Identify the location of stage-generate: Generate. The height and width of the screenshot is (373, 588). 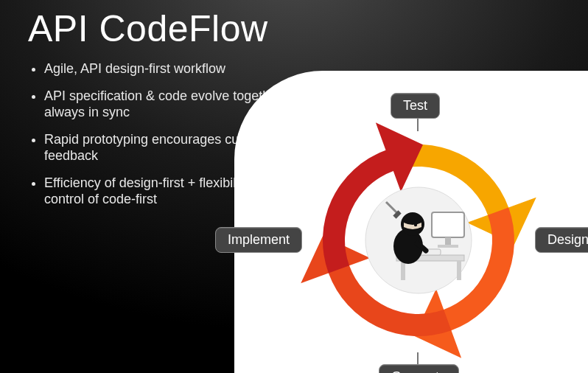
(419, 369).